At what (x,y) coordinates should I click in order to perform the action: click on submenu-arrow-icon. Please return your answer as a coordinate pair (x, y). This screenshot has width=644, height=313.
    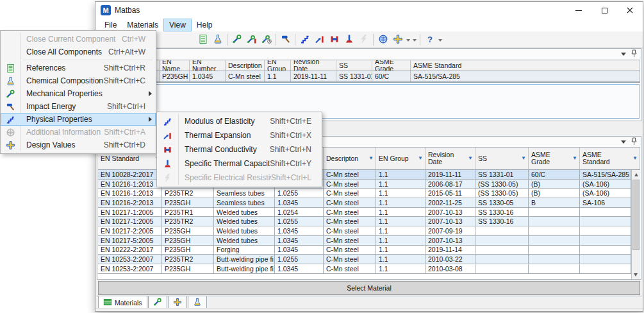
    Looking at the image, I should click on (150, 94).